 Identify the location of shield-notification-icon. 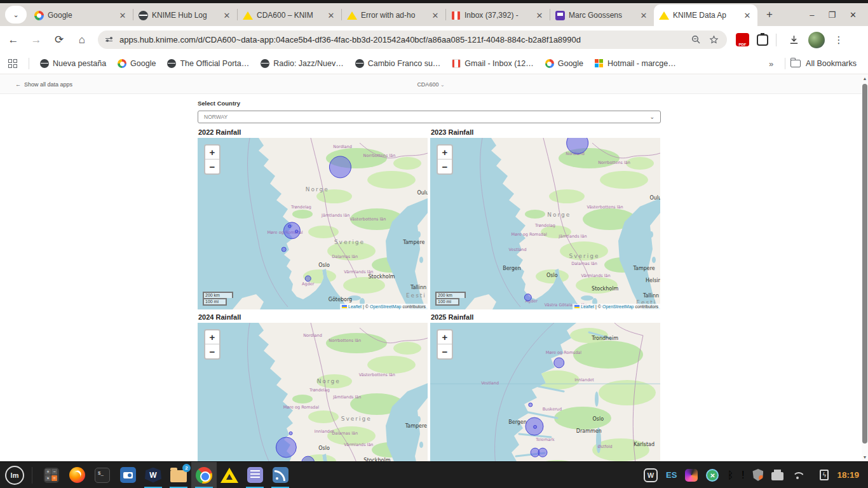
(757, 475).